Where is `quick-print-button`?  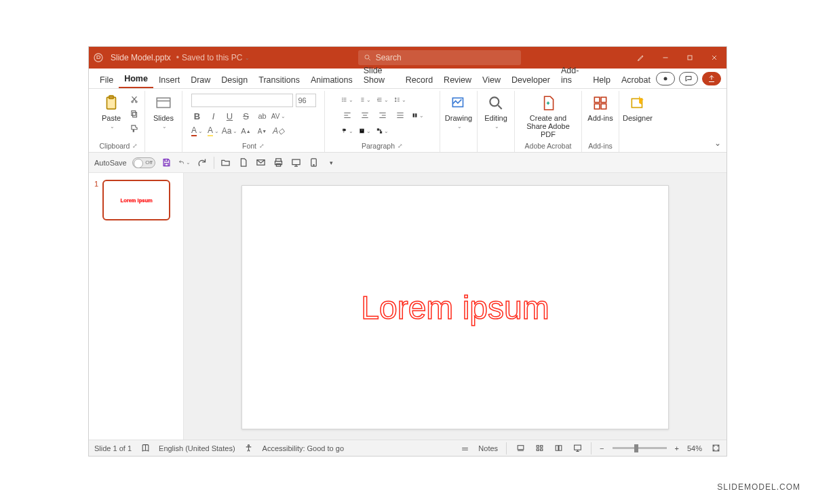 quick-print-button is located at coordinates (279, 163).